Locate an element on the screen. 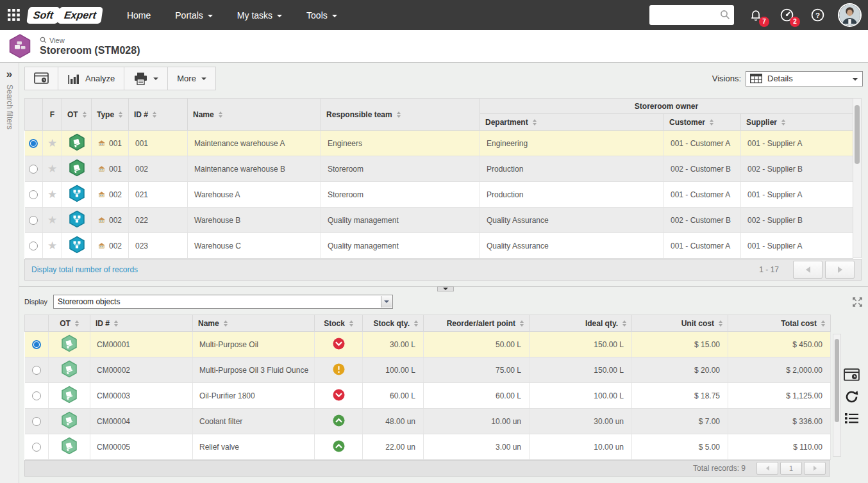 The height and width of the screenshot is (483, 868). splitter-handle is located at coordinates (446, 289).